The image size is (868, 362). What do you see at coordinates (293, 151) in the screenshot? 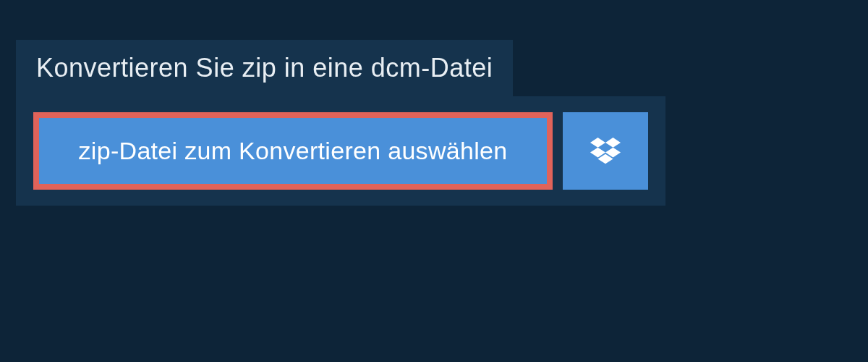
I see `select-file-button: zip-Datei zum Konvertieren auswählen` at bounding box center [293, 151].